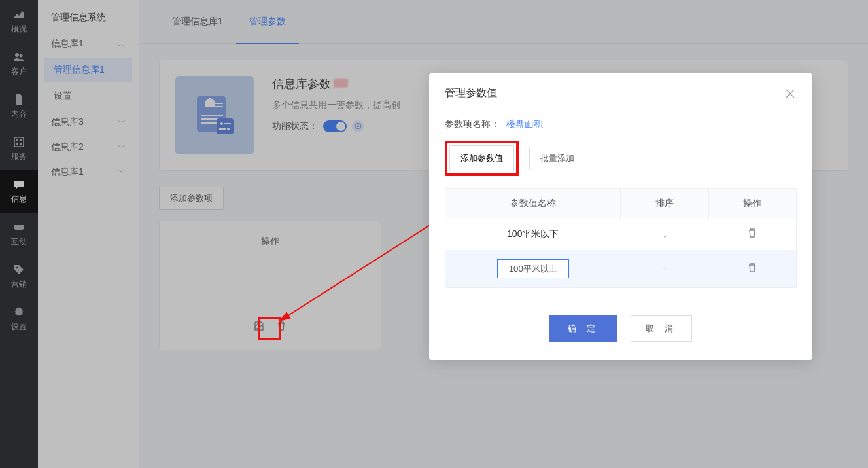  What do you see at coordinates (481, 158) in the screenshot?
I see `annotation-box-addvalue: 添加参数值` at bounding box center [481, 158].